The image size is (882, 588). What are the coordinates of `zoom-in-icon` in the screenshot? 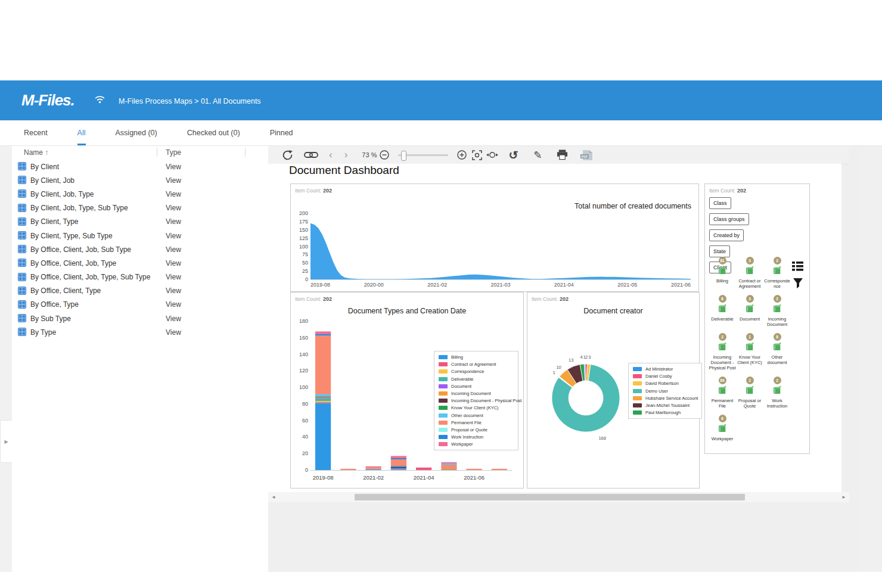 It's located at (462, 155).